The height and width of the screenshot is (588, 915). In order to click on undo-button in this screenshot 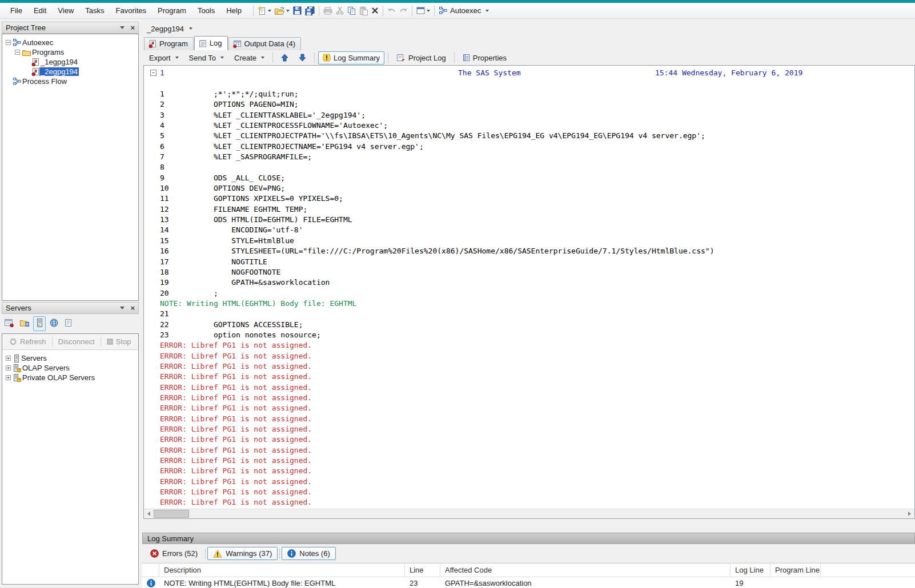, I will do `click(392, 10)`.